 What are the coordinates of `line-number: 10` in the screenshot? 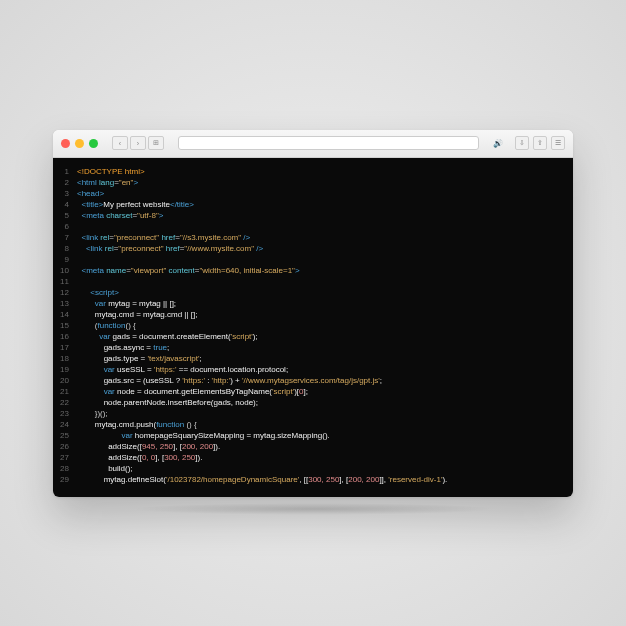 It's located at (65, 270).